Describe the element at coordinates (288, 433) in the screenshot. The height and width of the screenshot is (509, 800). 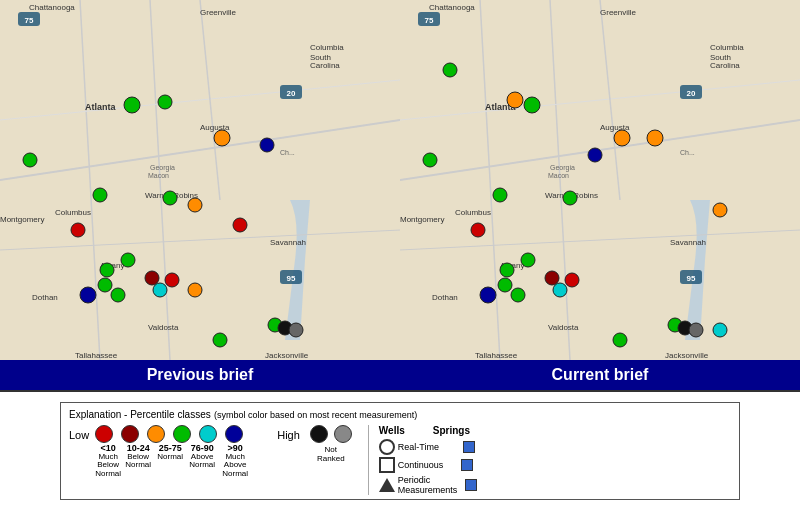
I see `high-label: High` at that location.